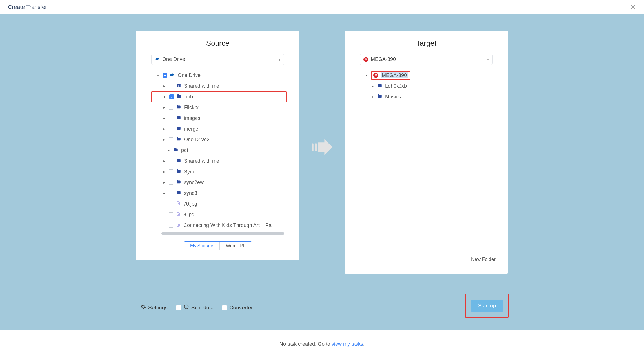 This screenshot has width=644, height=355. What do you see at coordinates (195, 307) in the screenshot?
I see `schedule-option: Schedule` at bounding box center [195, 307].